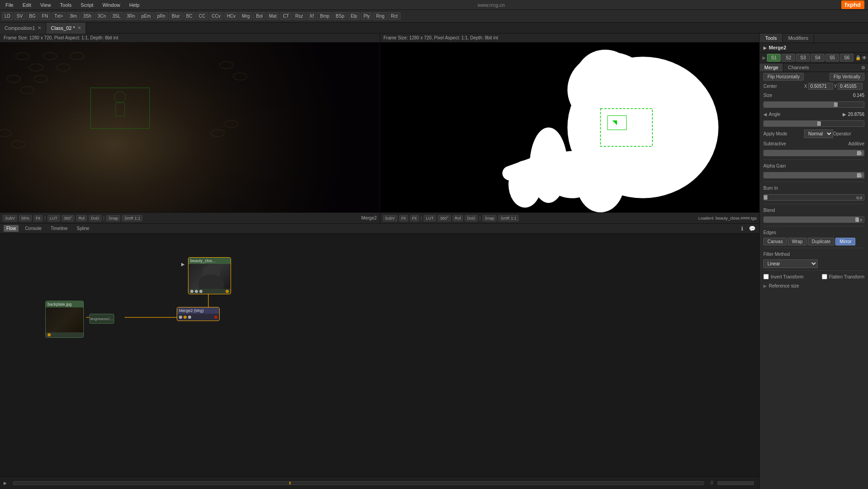  What do you see at coordinates (324, 16) in the screenshot?
I see `tool-bmp: Bmp` at bounding box center [324, 16].